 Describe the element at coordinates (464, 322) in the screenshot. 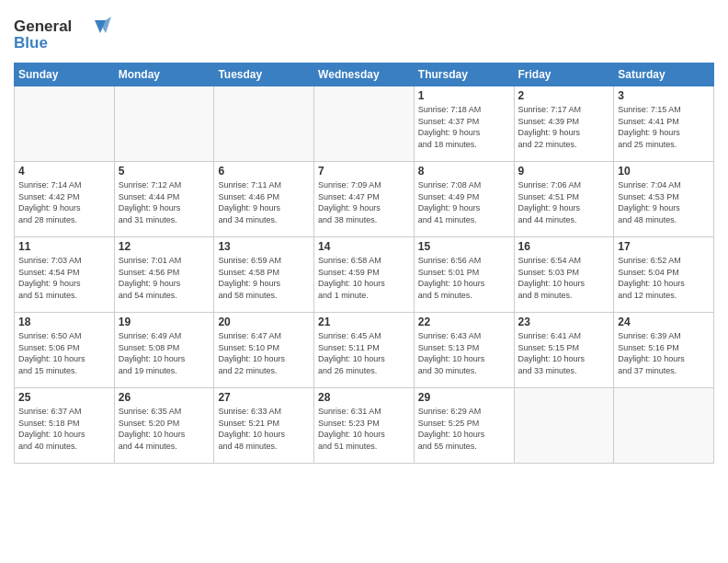

I see `day-number: 22` at that location.